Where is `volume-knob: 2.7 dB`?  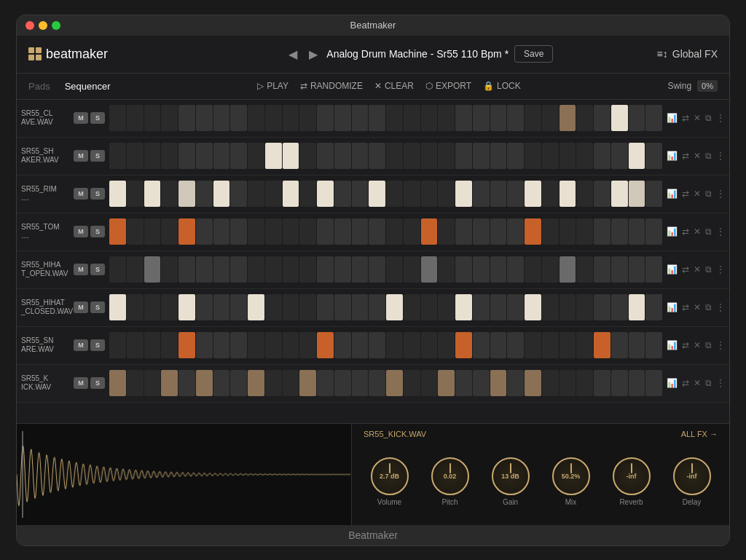 volume-knob: 2.7 dB is located at coordinates (390, 476).